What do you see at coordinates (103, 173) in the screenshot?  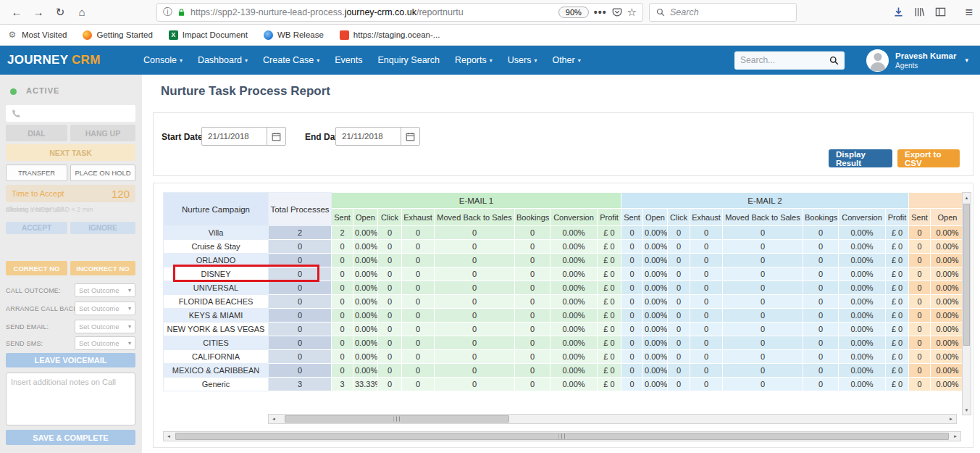 I see `place-on-hold-button: PLACE ON HOLD` at bounding box center [103, 173].